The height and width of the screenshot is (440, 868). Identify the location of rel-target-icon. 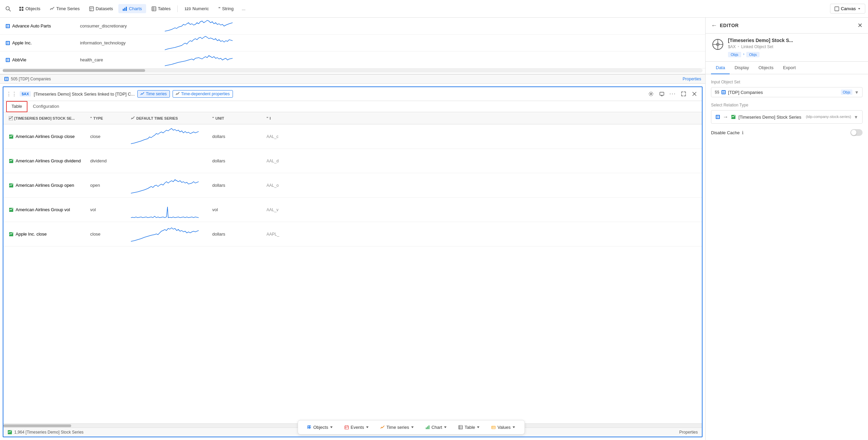
(733, 117).